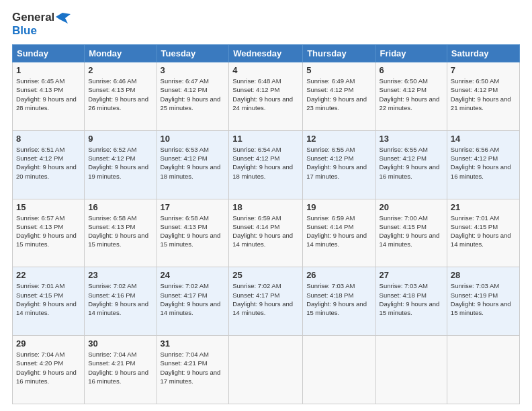 The image size is (532, 411). What do you see at coordinates (193, 344) in the screenshot?
I see `day-number: 31` at bounding box center [193, 344].